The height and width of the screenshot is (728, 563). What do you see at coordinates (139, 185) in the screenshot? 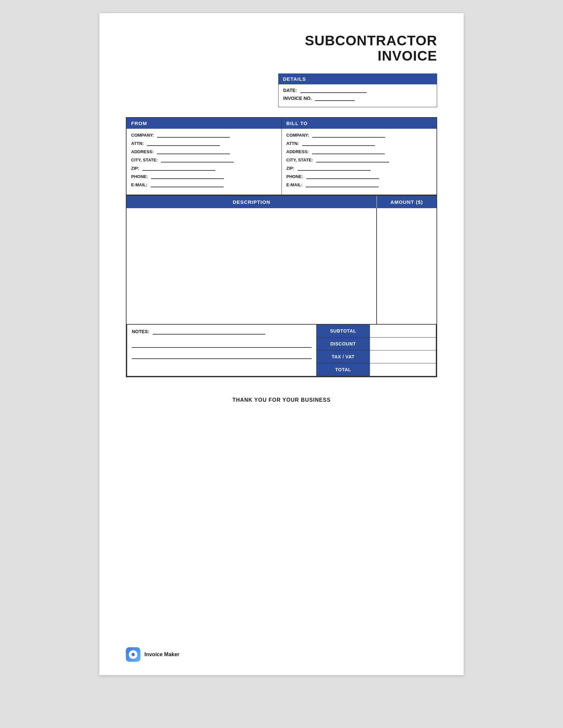
I see `from-email-label: E-MAIL:` at bounding box center [139, 185].